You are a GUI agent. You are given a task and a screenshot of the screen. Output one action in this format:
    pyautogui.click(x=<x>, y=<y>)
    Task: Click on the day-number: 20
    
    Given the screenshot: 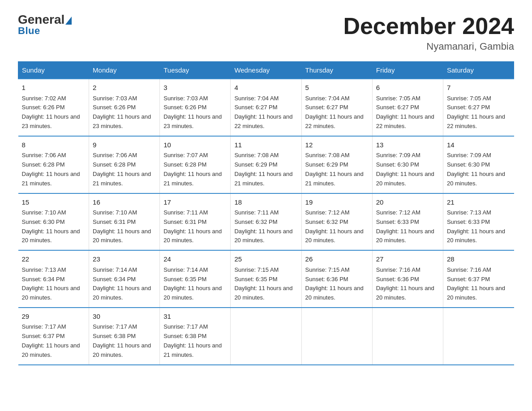 What is the action you would take?
    pyautogui.click(x=408, y=202)
    